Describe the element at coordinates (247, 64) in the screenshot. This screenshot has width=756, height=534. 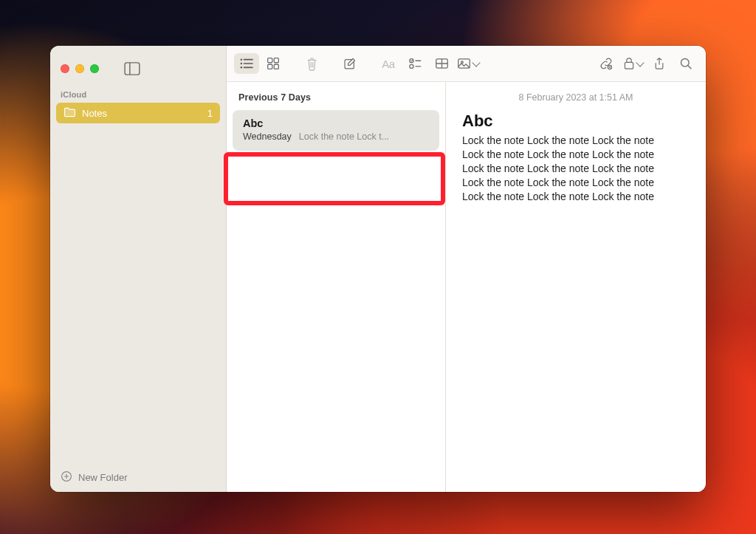
I see `list-view-button` at that location.